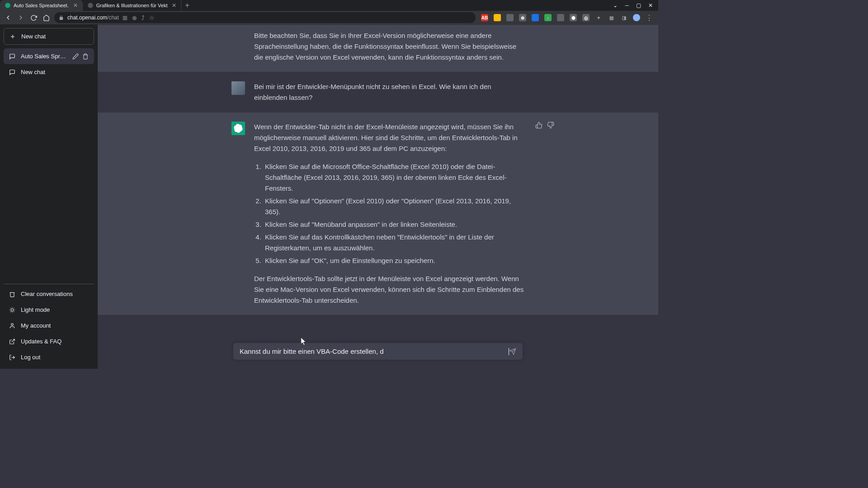 This screenshot has height=488, width=868. I want to click on user-message: Bei mir ist der Entwickler-Menüpunkt nic…, so click(378, 92).